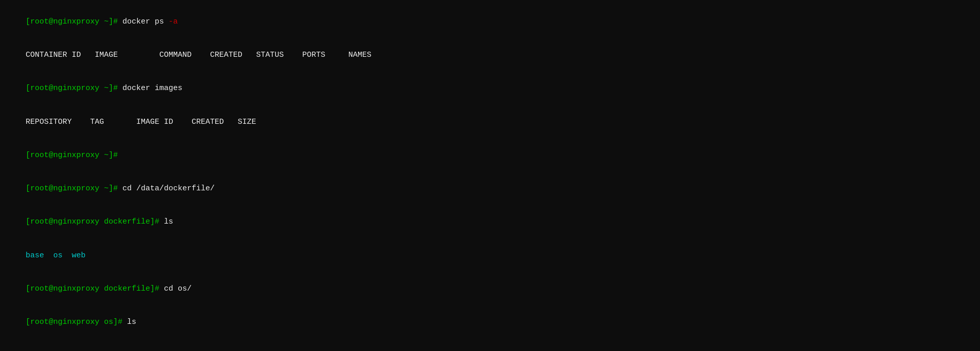 This screenshot has width=980, height=351. What do you see at coordinates (490, 322) in the screenshot?
I see `terminal-line: [root@nginxproxy os]# ls` at bounding box center [490, 322].